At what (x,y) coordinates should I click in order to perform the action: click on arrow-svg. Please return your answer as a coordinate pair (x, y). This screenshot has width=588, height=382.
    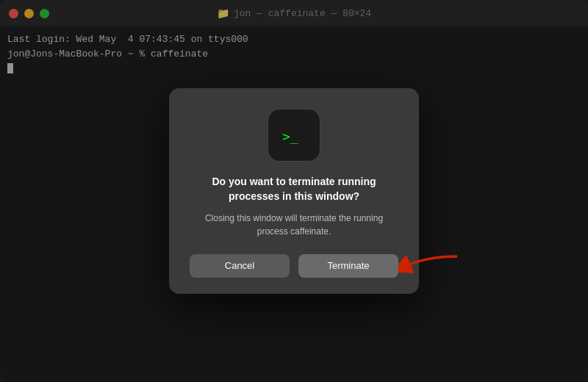
    Looking at the image, I should click on (431, 266).